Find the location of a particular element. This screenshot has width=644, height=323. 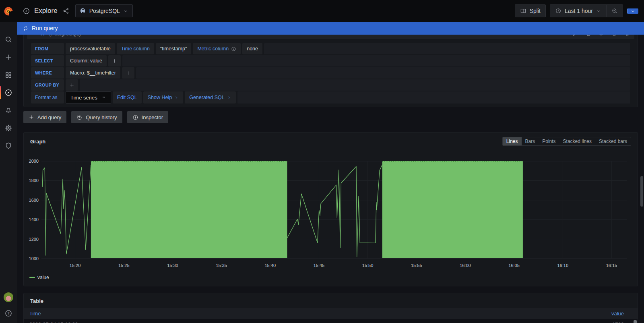

y-axis-tick-label: 1800 is located at coordinates (34, 180).